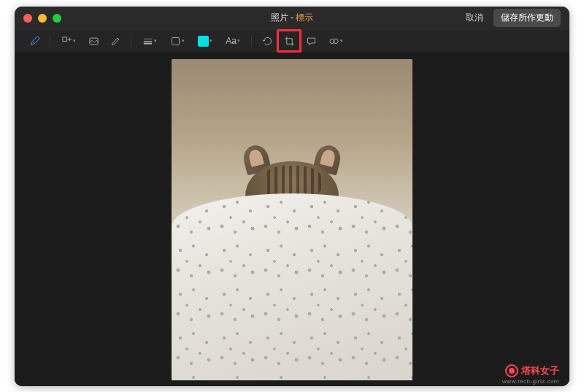 This screenshot has width=584, height=392. Describe the element at coordinates (334, 41) in the screenshot. I see `adjust-icon` at that location.